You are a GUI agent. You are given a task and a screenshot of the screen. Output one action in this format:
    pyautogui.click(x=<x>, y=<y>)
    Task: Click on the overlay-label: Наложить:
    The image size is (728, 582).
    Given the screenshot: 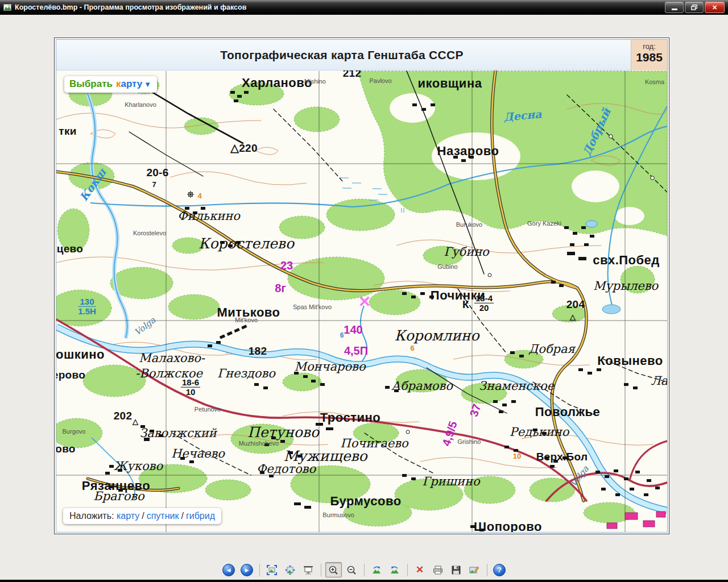 What is the action you would take?
    pyautogui.click(x=92, y=516)
    